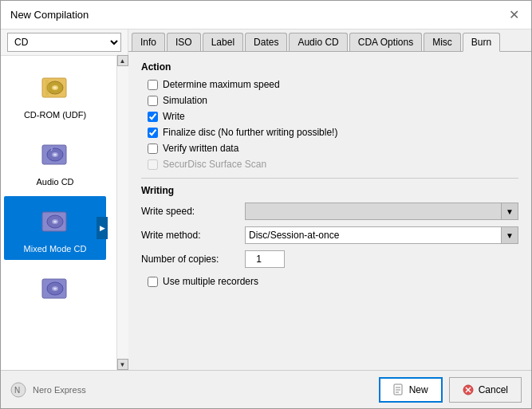 This screenshot has width=532, height=409. Describe the element at coordinates (153, 85) in the screenshot. I see `checkbox-maxspeed` at that location.